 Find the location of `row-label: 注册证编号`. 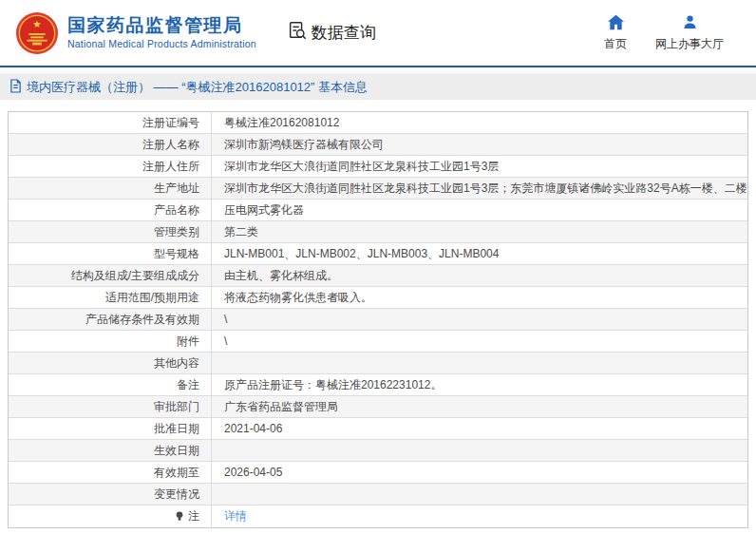

row-label: 注册证编号 is located at coordinates (110, 123).